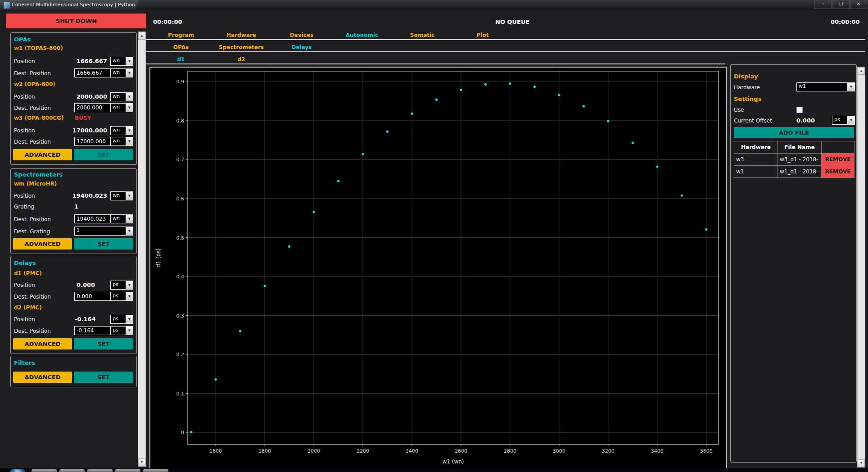  Describe the element at coordinates (859, 4) in the screenshot. I see `close-icon: ✕` at that location.